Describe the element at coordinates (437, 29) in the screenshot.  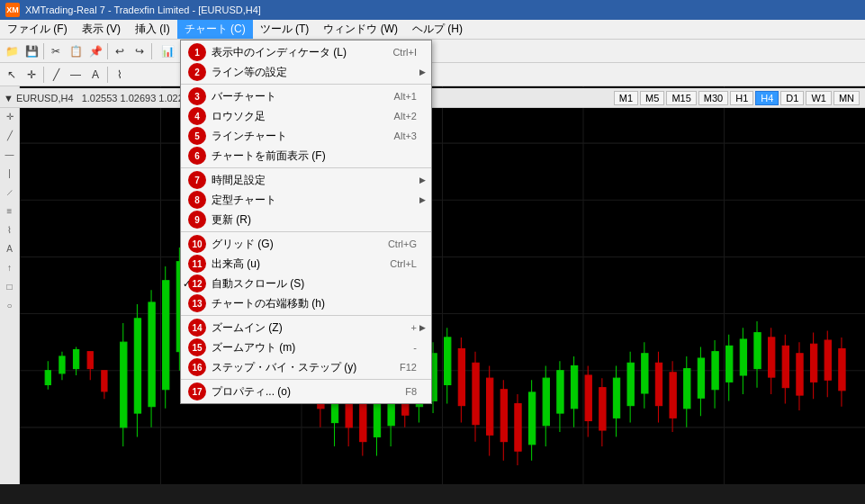
I see `menu-help: ヘルプ (H)` at that location.